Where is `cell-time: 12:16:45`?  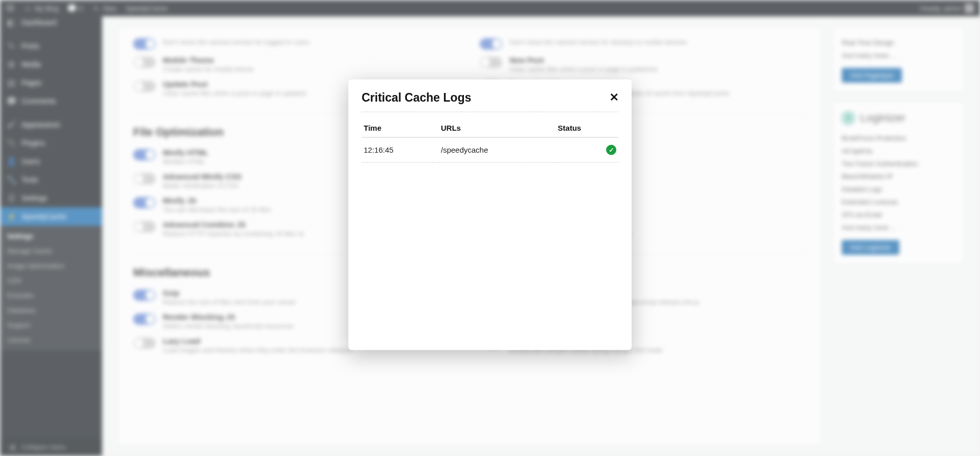 cell-time: 12:16:45 is located at coordinates (400, 150).